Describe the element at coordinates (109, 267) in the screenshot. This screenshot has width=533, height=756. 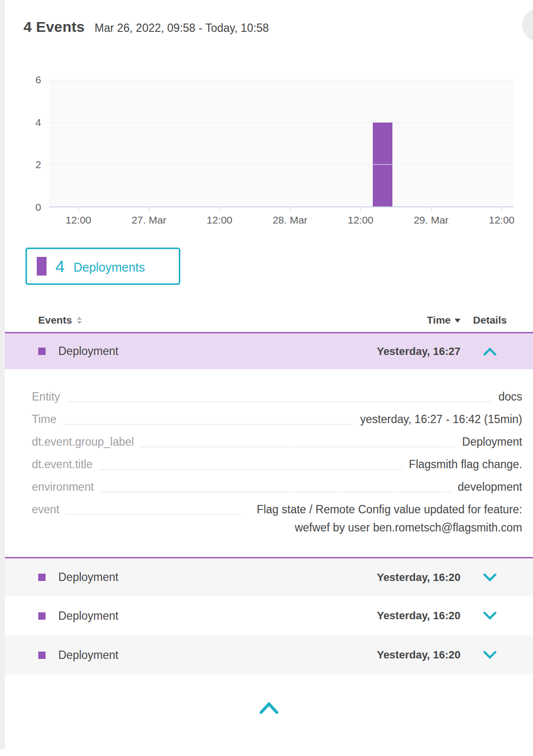
I see `legend-label: Deployments` at that location.